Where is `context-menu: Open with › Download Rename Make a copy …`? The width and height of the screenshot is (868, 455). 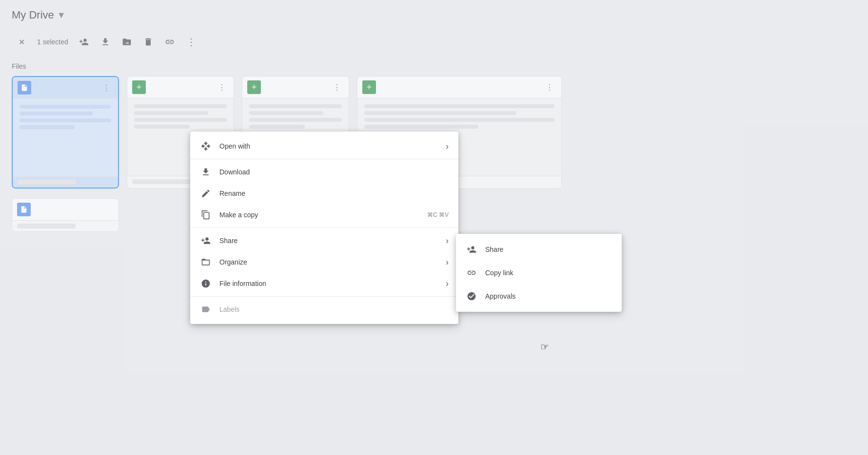 context-menu: Open with › Download Rename Make a copy … is located at coordinates (324, 228).